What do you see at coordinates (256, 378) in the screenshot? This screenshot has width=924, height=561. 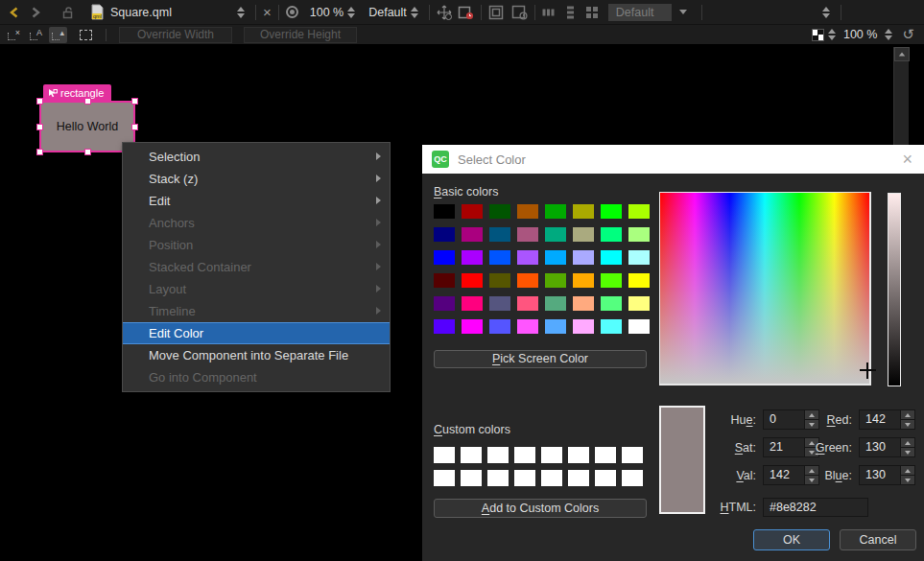 I see `menu-item: Go into Component` at bounding box center [256, 378].